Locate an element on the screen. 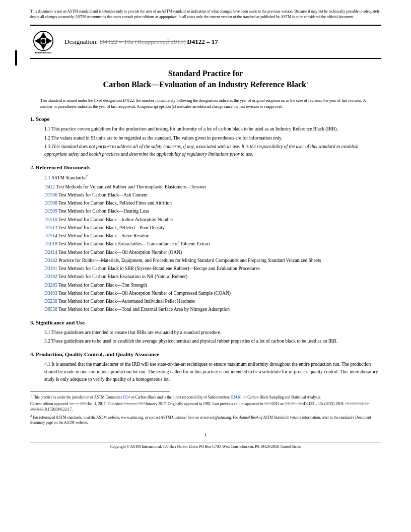  list-item: D1509 Test Methods for Carbon Black—Heat… is located at coordinates (213, 211).